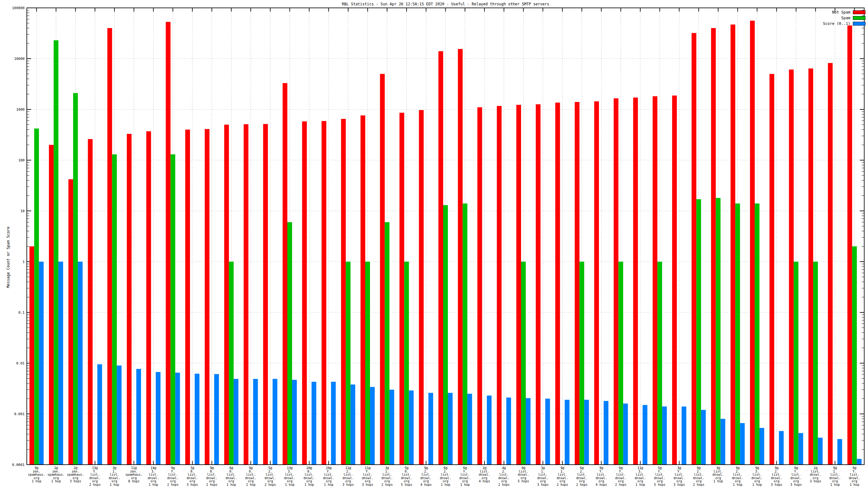  Describe the element at coordinates (841, 12) in the screenshot. I see `legend-label-not-spam: Not Spam` at that location.